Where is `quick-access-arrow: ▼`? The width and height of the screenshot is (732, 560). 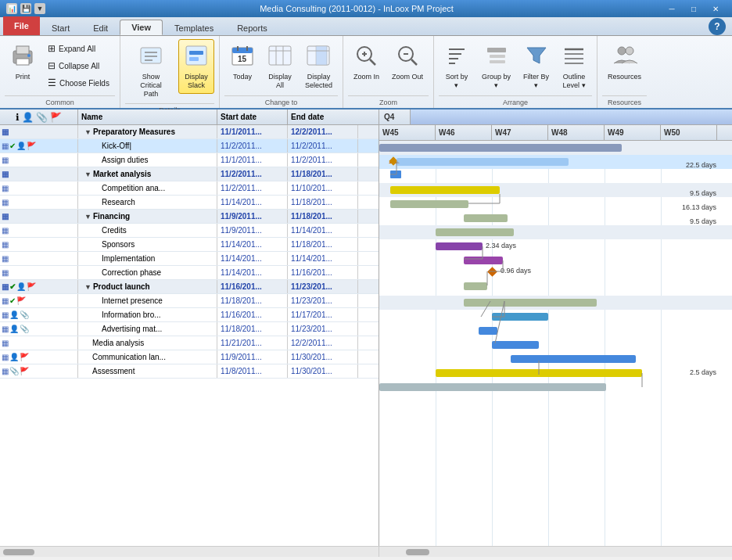
quick-access-arrow: ▼ is located at coordinates (40, 9).